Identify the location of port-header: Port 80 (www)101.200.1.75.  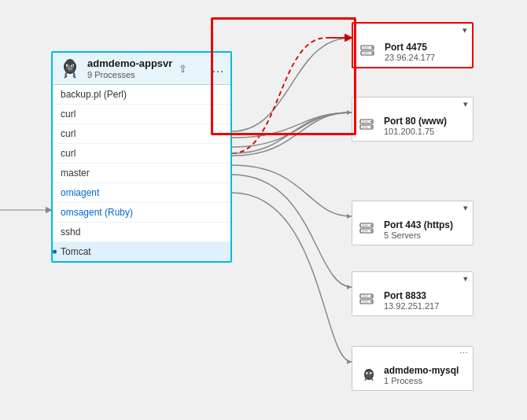
(412, 126).